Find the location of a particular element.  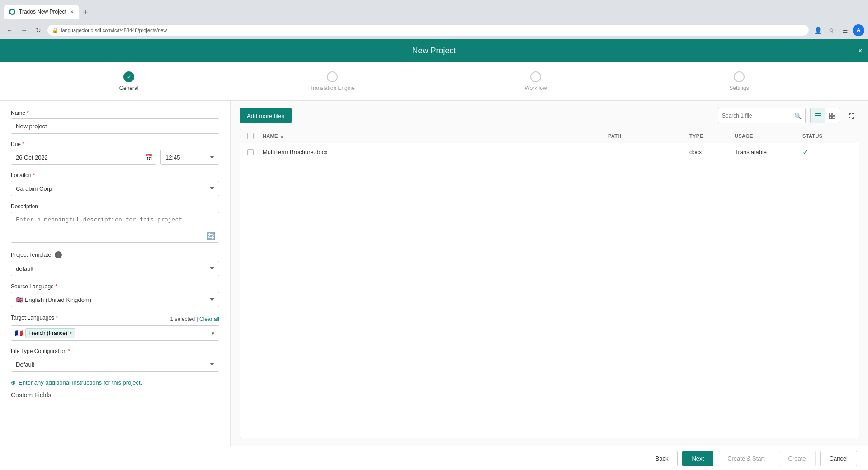

star-icon: ☆ is located at coordinates (831, 30).